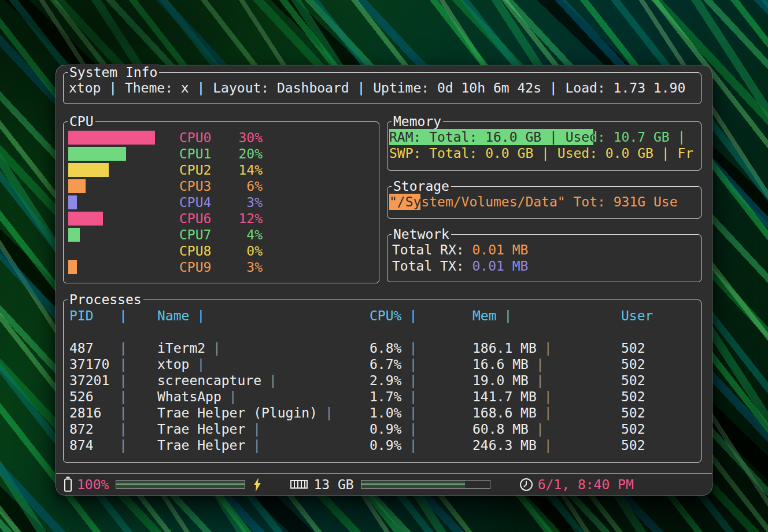 The image size is (768, 532). Describe the element at coordinates (113, 429) in the screenshot. I see `process-cell: 872|` at that location.